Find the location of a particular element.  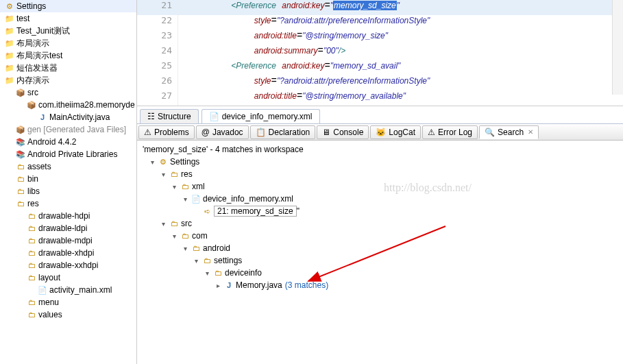

tree-item: libs is located at coordinates (69, 191).